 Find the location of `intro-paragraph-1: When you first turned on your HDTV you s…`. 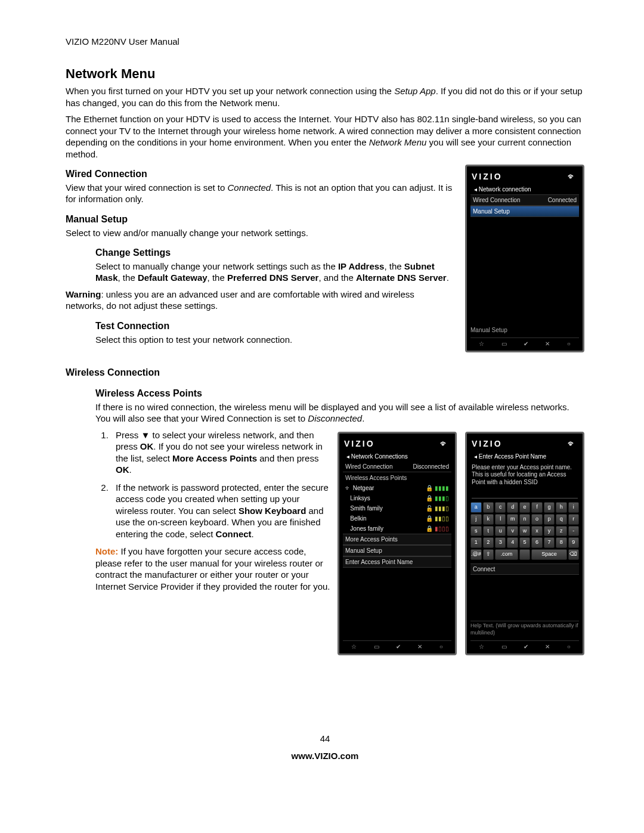

intro-paragraph-1: When you first turned on your HDTV you s… is located at coordinates (325, 97).